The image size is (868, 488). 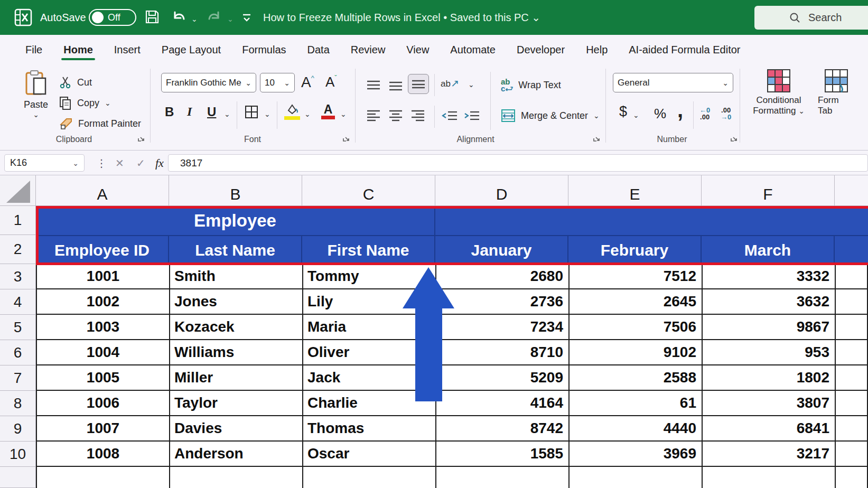 I want to click on orientation-button: ab↗, so click(x=450, y=83).